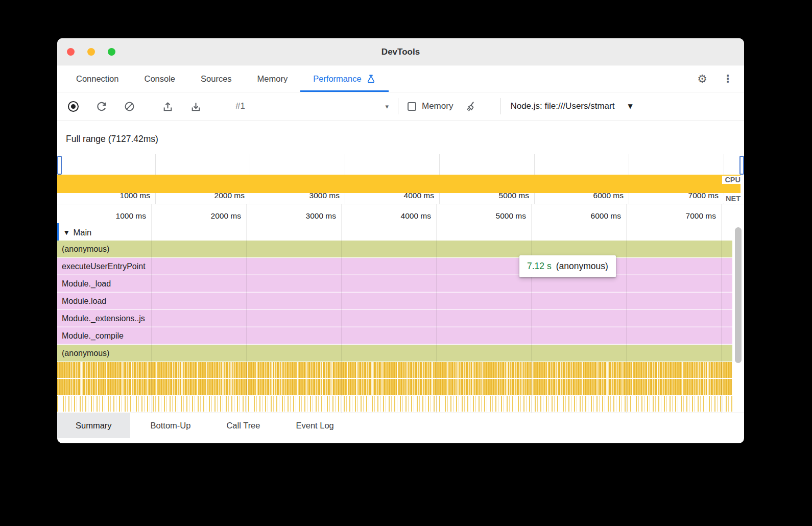 The width and height of the screenshot is (812, 526). What do you see at coordinates (399, 184) in the screenshot?
I see `cpu-activity-band` at bounding box center [399, 184].